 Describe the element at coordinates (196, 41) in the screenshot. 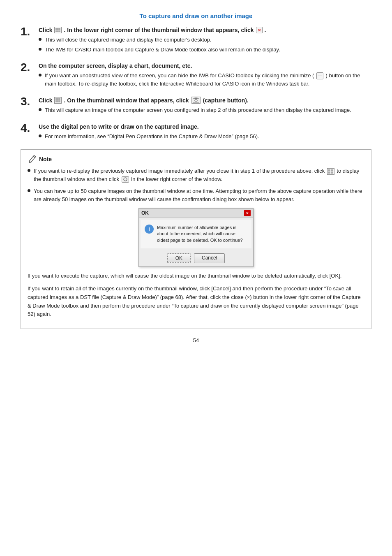

I see `step-1: 1. Click . In the lower right corner of …` at that location.